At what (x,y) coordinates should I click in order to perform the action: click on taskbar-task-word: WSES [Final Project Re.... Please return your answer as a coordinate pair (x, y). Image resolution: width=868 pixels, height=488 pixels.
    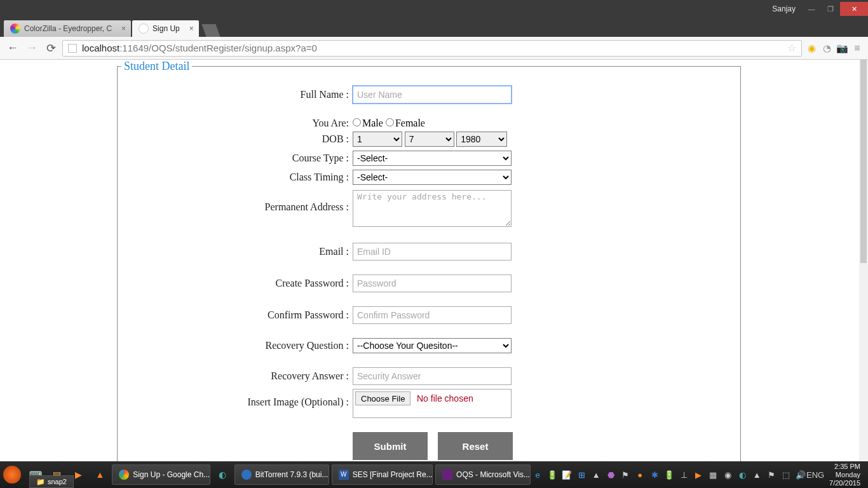
    Looking at the image, I should click on (383, 475).